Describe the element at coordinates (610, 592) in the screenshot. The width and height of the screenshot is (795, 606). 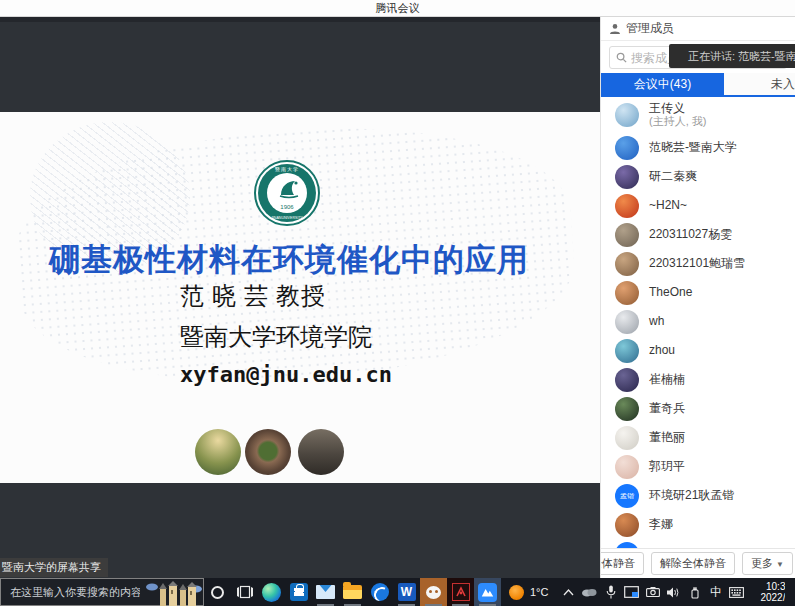
I see `microphone-tray-button` at that location.